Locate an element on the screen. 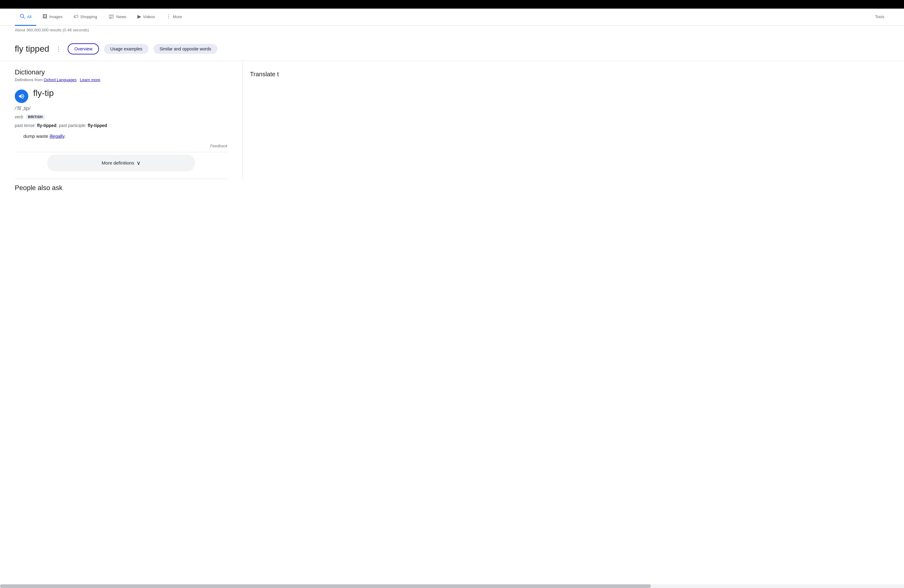 The image size is (904, 588). pill-similar: Similar and opposite words is located at coordinates (185, 49).